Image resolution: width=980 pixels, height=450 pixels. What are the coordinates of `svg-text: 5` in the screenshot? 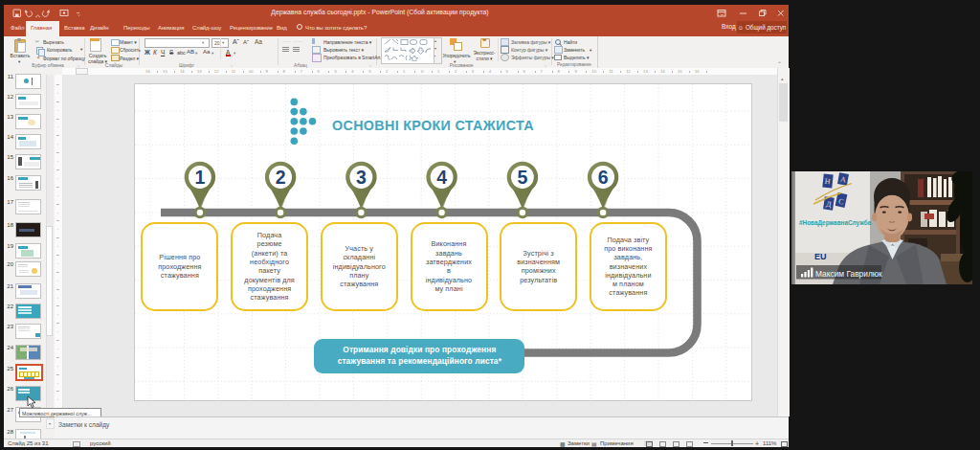 It's located at (523, 177).